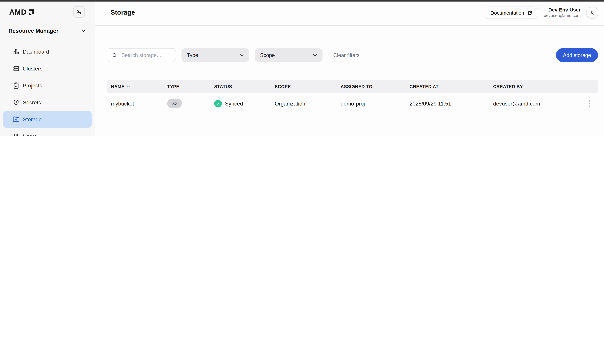 This screenshot has width=604, height=364. Describe the element at coordinates (535, 86) in the screenshot. I see `column-header-created-by: CREATED BY` at that location.